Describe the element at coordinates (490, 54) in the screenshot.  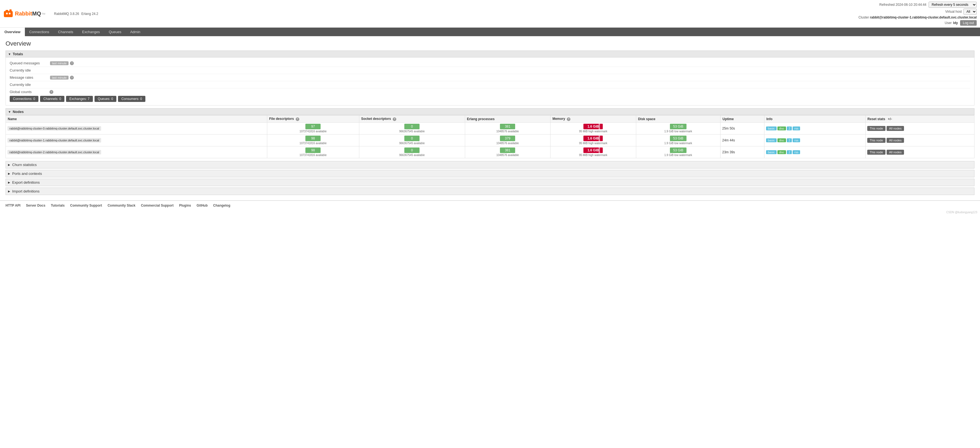
I see `totals-section-header: ▼ Totals` at that location.